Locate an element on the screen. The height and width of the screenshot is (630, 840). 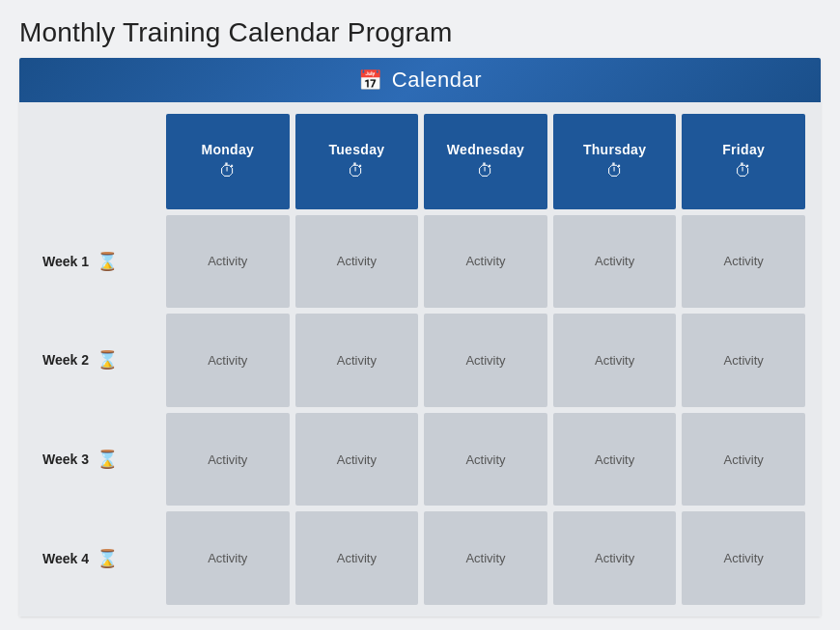
week-3-hourglass-icon: ⌛ is located at coordinates (107, 459).